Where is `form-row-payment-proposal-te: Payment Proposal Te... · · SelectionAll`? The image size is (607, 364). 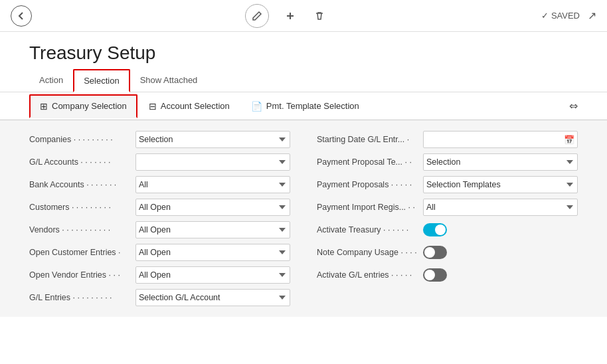
form-row-payment-proposal-te: Payment Proposal Te... · · SelectionAll is located at coordinates (448, 162).